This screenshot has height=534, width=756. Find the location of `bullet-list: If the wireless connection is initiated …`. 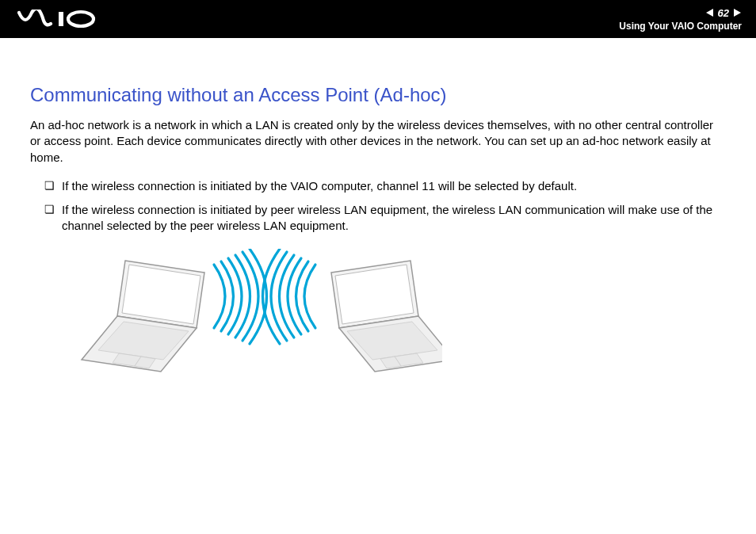

bullet-list: If the wireless connection is initiated … is located at coordinates (378, 206).